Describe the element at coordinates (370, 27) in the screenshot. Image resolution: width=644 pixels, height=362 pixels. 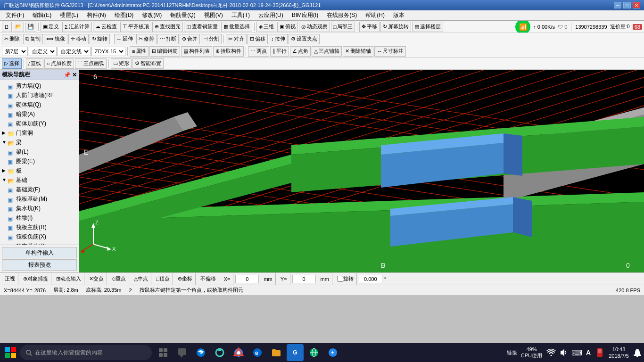
I see `pan-btn: ✥ 平移` at that location.